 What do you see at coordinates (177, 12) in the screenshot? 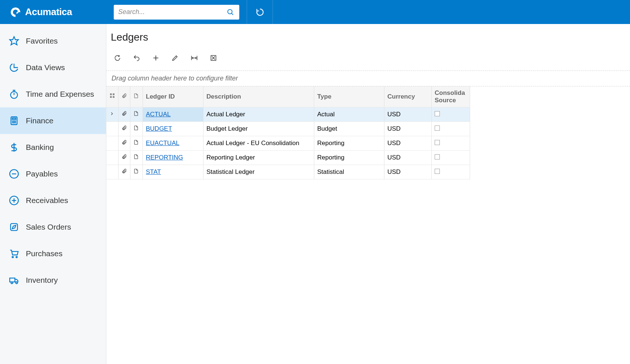
I see `search-area` at bounding box center [177, 12].